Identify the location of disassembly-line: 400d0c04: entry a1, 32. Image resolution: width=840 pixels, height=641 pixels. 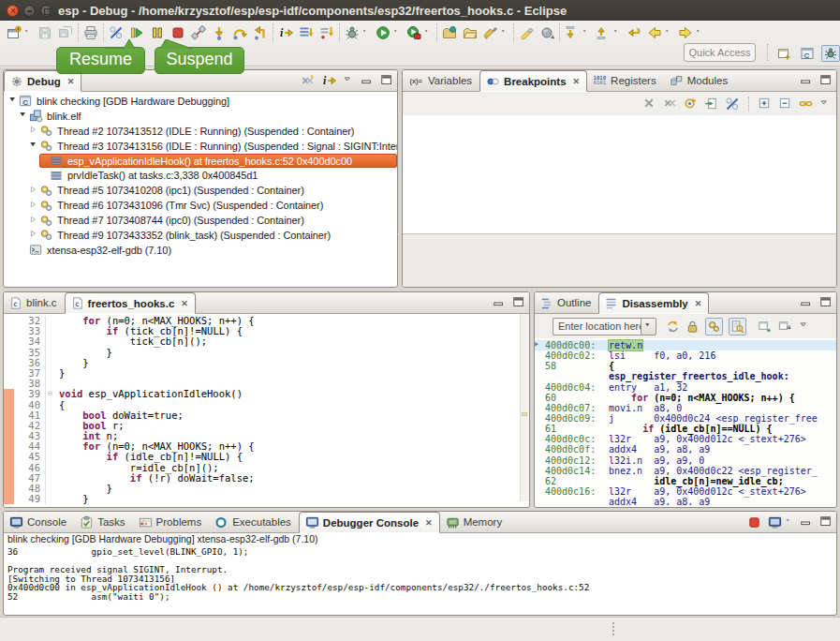
(685, 388).